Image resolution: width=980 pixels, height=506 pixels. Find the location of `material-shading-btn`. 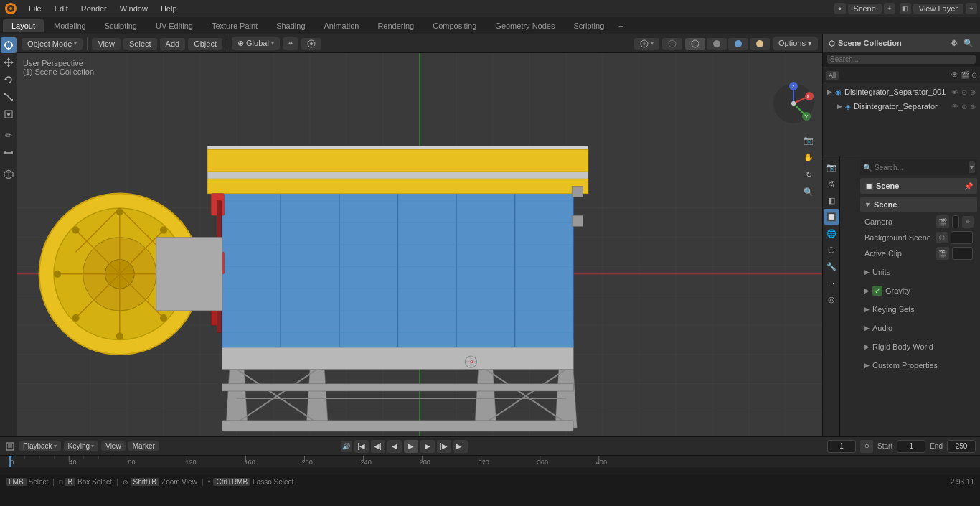

material-shading-btn is located at coordinates (738, 44).